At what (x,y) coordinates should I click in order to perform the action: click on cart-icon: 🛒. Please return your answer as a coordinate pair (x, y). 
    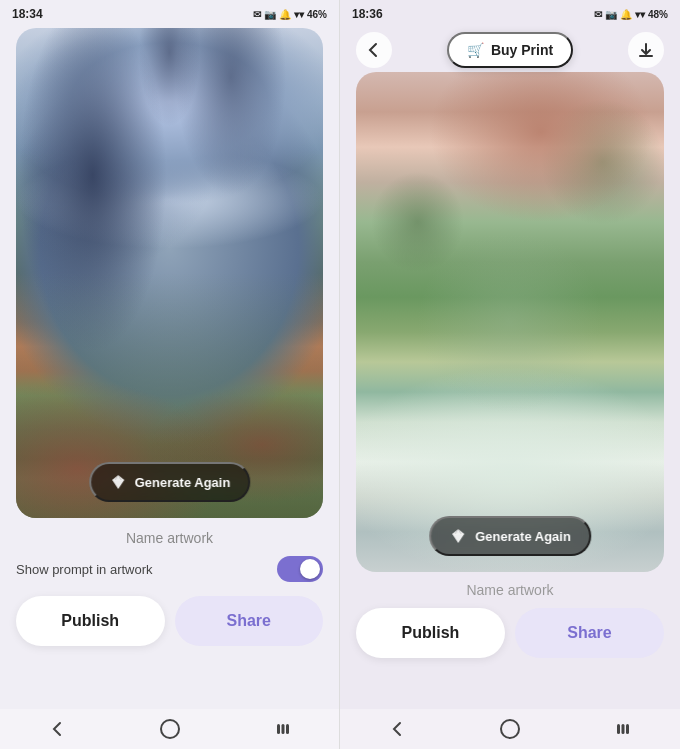
    Looking at the image, I should click on (476, 50).